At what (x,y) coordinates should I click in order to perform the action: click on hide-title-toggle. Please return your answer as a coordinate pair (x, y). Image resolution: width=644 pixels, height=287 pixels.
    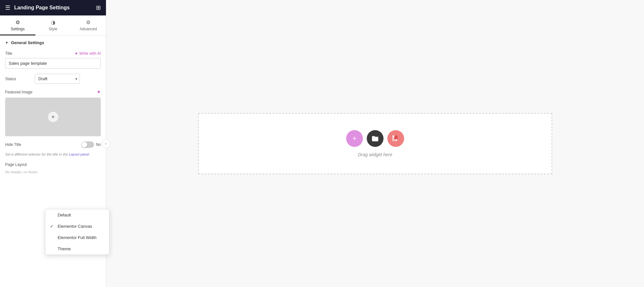
    Looking at the image, I should click on (88, 145).